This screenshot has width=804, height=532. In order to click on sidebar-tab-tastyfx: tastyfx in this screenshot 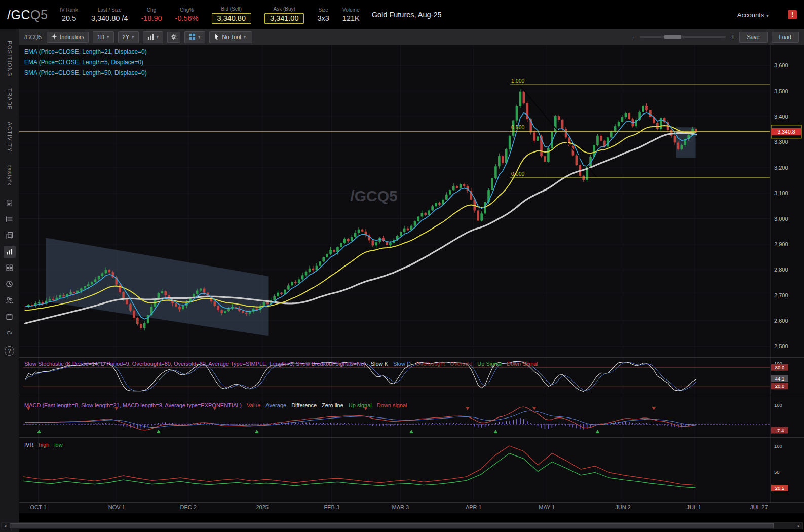, I will do `click(10, 175)`.